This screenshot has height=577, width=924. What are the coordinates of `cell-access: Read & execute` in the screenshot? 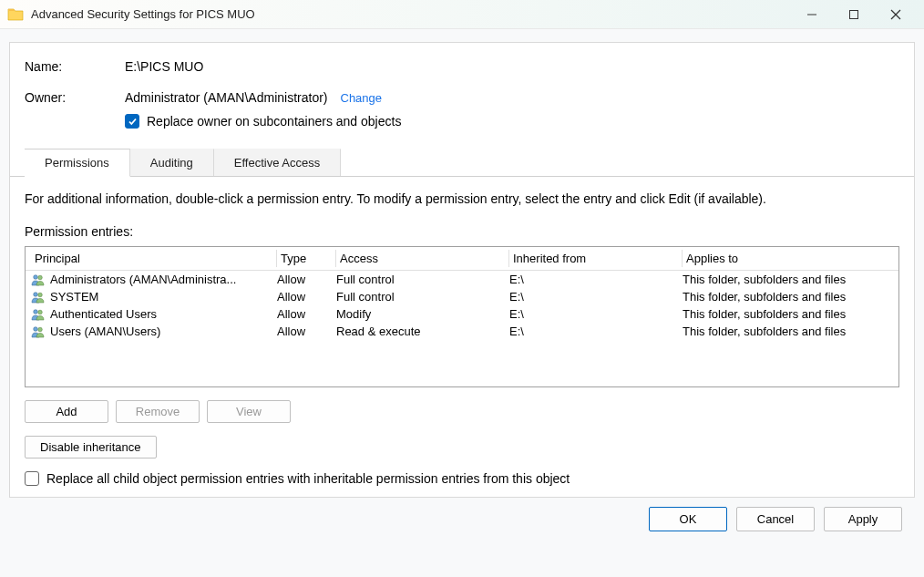 It's located at (423, 332).